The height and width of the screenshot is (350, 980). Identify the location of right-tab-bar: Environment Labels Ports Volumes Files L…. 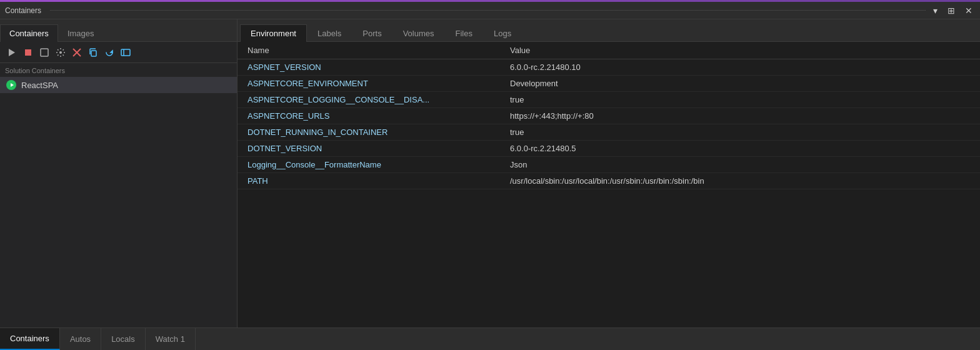
(609, 31).